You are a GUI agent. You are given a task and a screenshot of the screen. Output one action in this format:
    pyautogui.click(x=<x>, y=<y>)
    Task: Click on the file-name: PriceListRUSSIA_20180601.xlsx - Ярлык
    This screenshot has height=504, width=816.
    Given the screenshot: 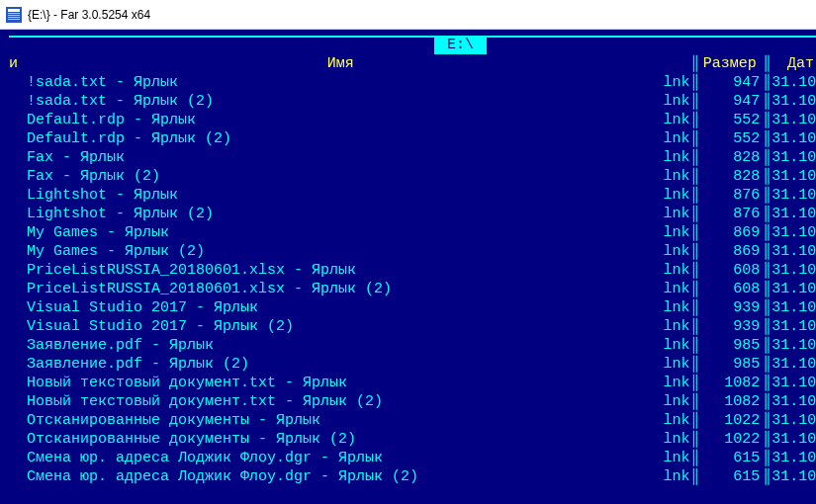 What is the action you would take?
    pyautogui.click(x=340, y=271)
    